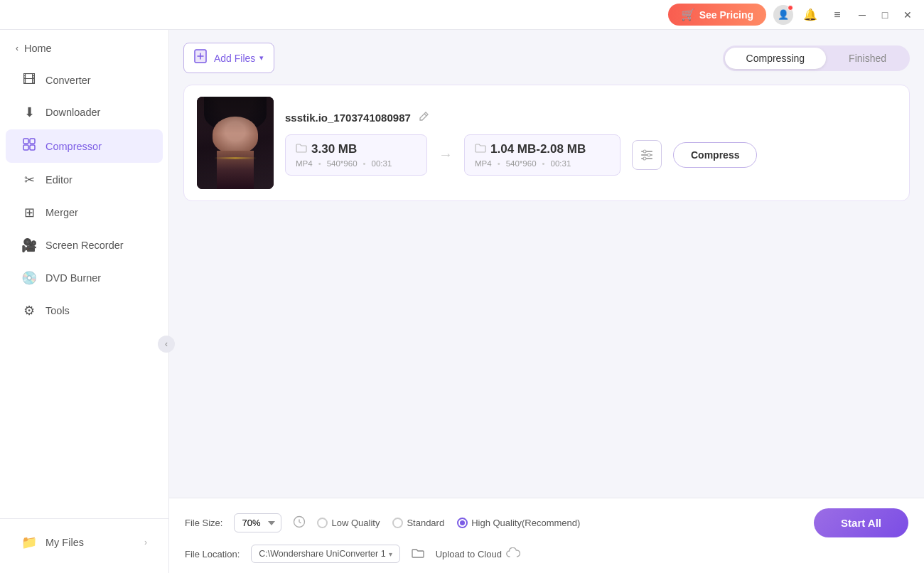 The height and width of the screenshot is (573, 924). What do you see at coordinates (522, 164) in the screenshot?
I see `target-resolution: 540*960` at bounding box center [522, 164].